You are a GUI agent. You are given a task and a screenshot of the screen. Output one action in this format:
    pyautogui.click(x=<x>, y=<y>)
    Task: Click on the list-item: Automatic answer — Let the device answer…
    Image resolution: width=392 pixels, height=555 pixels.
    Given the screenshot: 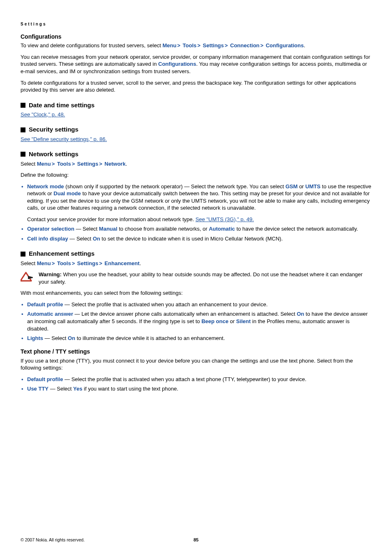 What is the action you would take?
    pyautogui.click(x=196, y=321)
    